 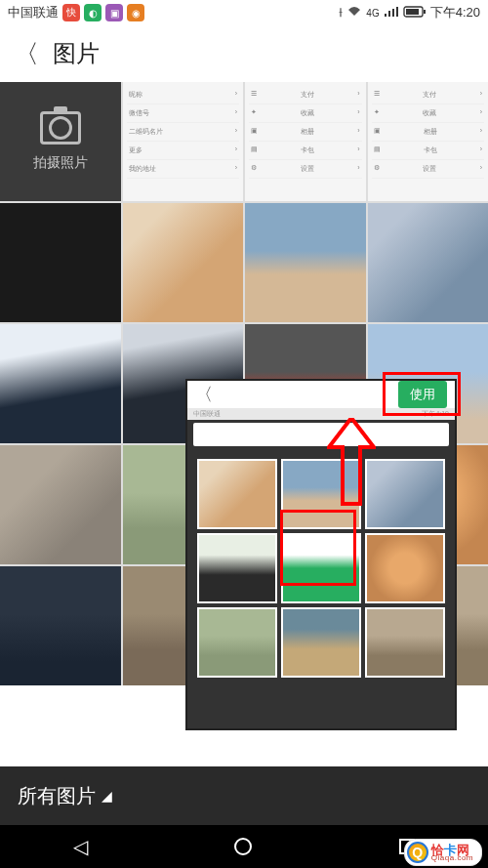 What do you see at coordinates (183, 142) in the screenshot?
I see `photo-thumb: 昵称› 微信号› 二维码名片› 更多› 我的地址›` at bounding box center [183, 142].